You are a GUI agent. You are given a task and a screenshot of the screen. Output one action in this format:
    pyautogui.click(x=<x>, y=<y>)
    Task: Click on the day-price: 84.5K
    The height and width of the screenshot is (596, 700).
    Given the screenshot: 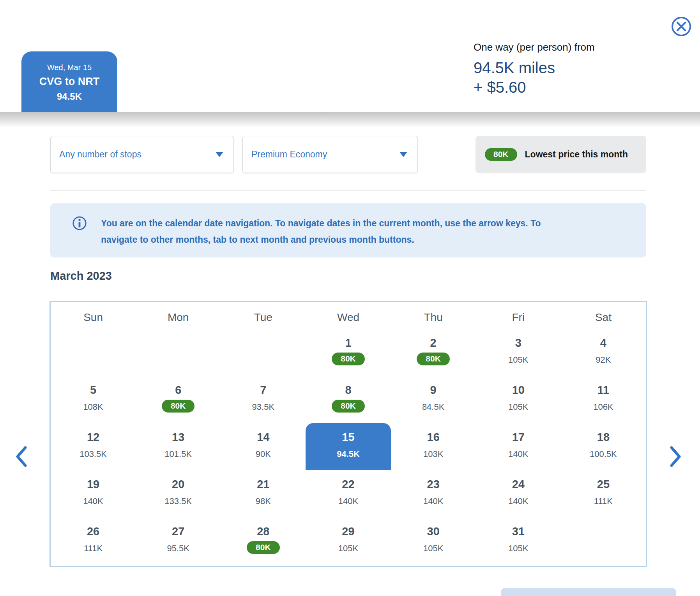 What is the action you would take?
    pyautogui.click(x=433, y=407)
    